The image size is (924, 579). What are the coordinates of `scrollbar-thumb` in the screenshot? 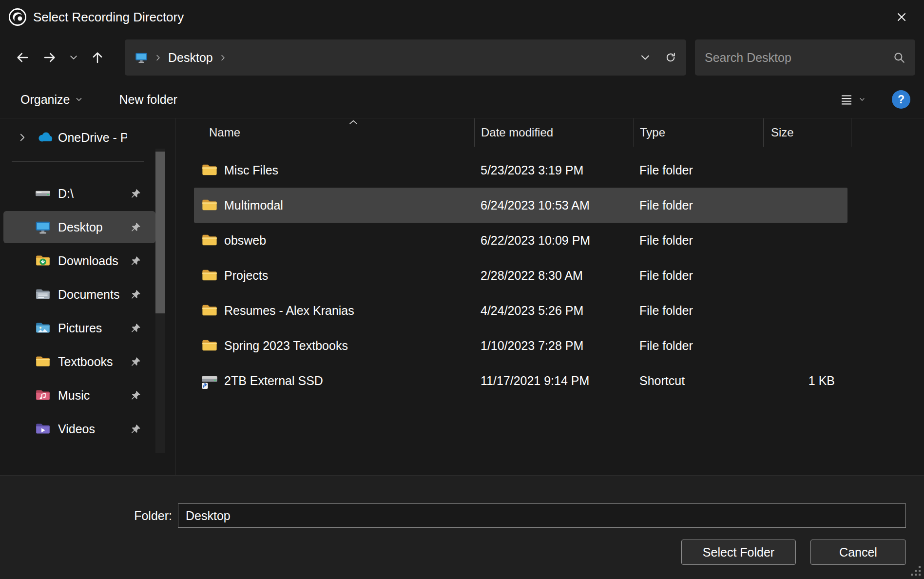 It's located at (160, 232).